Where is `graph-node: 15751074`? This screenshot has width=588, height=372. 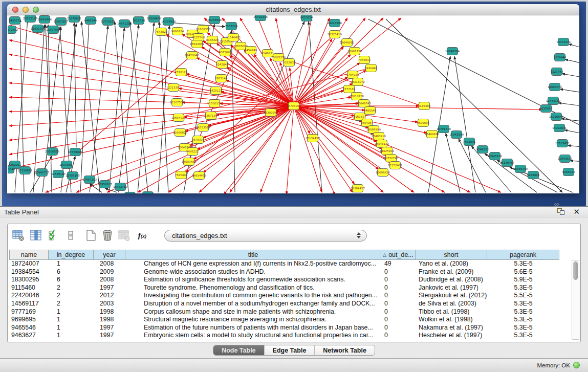
graph-node: 15751074 is located at coordinates (563, 42).